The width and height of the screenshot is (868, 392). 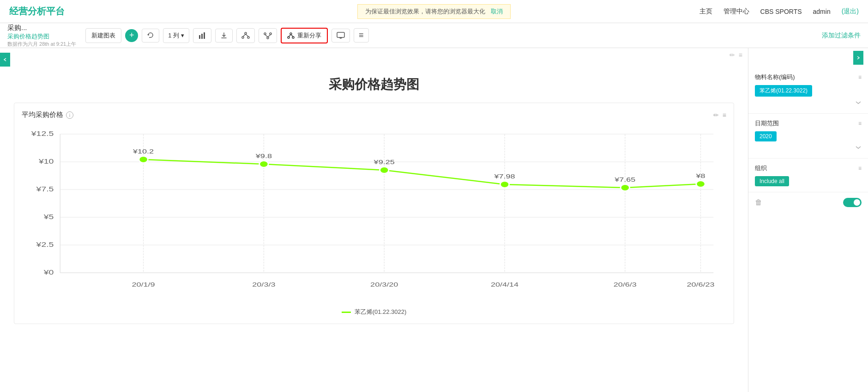 I want to click on svg-text: ¥2.5, so click(x=44, y=245).